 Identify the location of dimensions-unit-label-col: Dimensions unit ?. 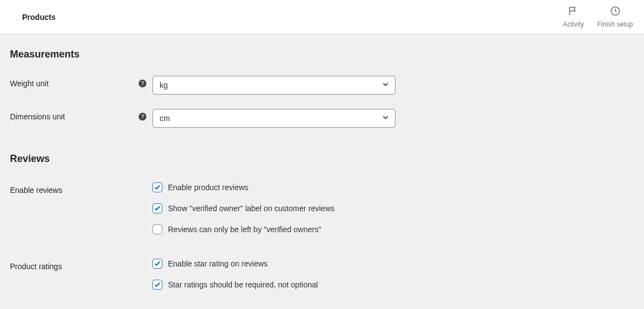
(81, 115).